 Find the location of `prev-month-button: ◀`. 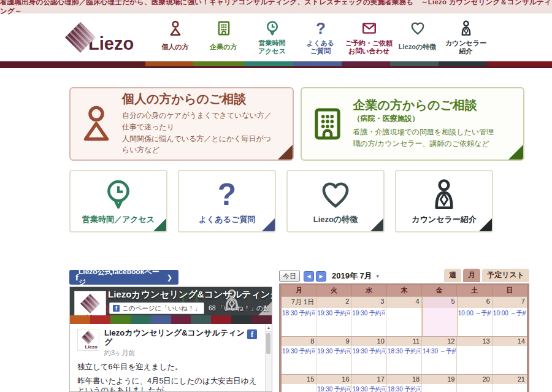

prev-month-button: ◀ is located at coordinates (309, 276).